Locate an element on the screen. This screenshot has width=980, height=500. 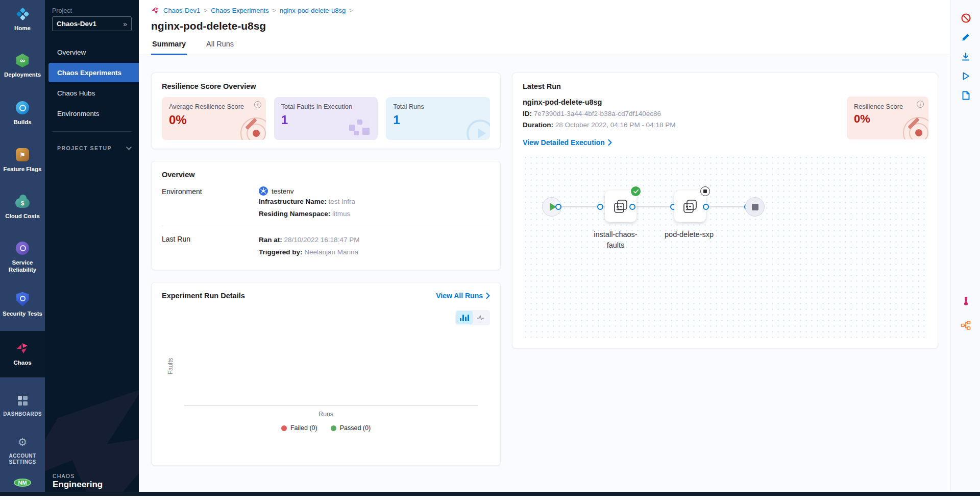
legend-failed: Failed (0) is located at coordinates (299, 428).